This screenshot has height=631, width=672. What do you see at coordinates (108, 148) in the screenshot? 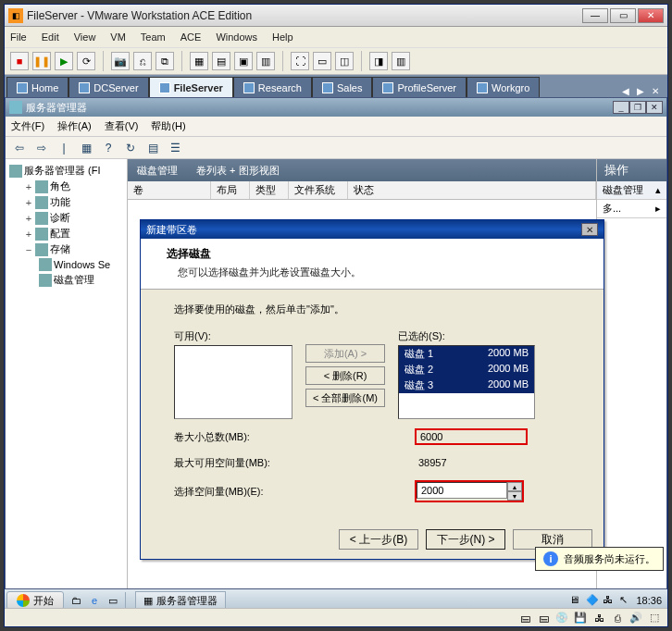
I see `help-icon: ?` at bounding box center [108, 148].